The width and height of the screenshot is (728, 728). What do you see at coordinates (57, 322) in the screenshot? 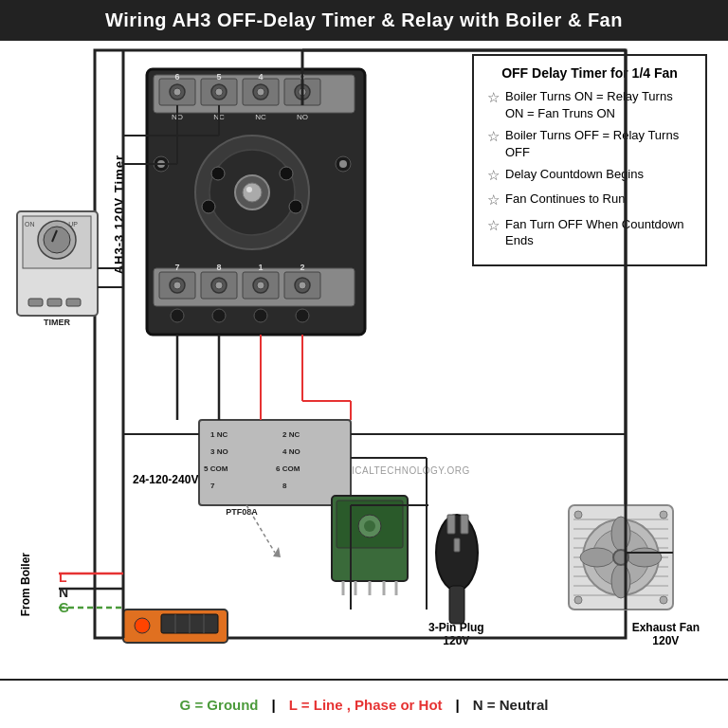
I see `svg-text: TIMER` at bounding box center [57, 322].